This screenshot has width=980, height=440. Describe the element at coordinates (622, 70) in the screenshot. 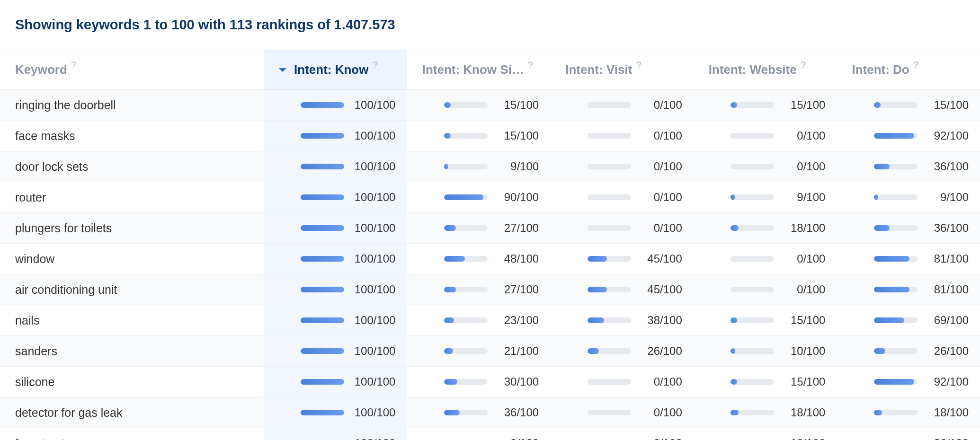

I see `column-header-intent-visit: Intent: Visit ?` at that location.